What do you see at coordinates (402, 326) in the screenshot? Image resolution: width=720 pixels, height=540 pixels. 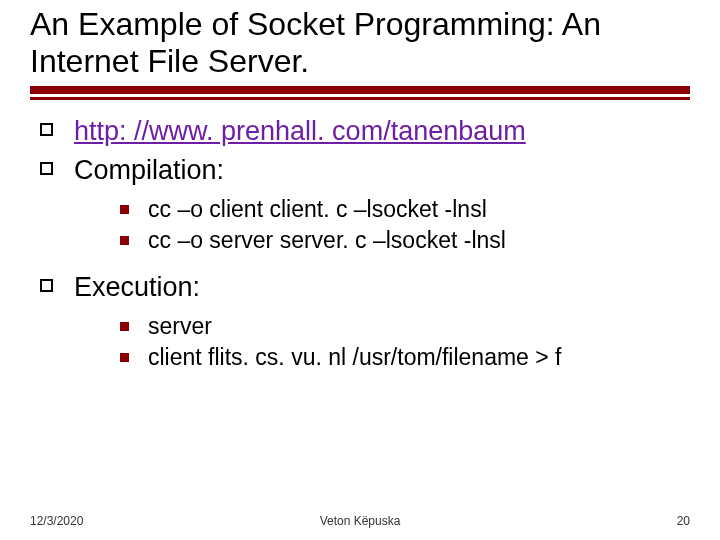 I see `list-item: server` at bounding box center [402, 326].